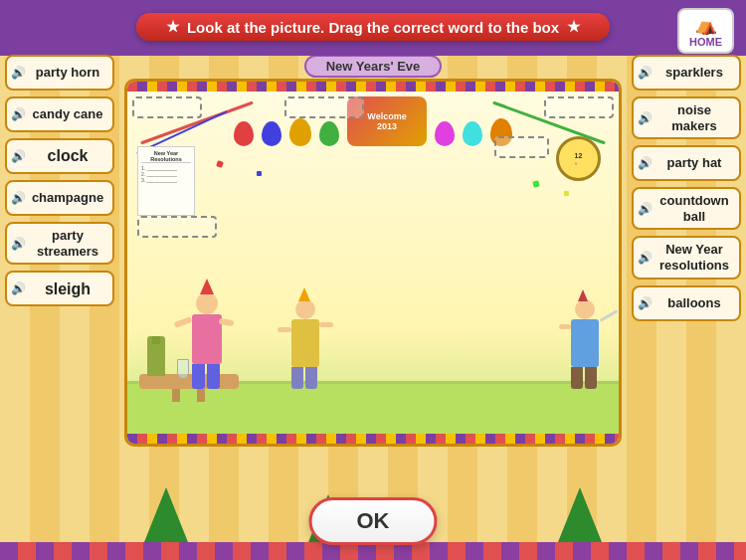 Image resolution: width=746 pixels, height=560 pixels. I want to click on card-balloons: balloons, so click(686, 303).